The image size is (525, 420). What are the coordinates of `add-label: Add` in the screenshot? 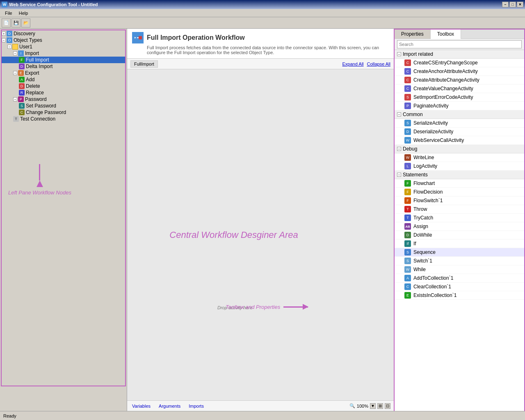 It's located at (30, 80).